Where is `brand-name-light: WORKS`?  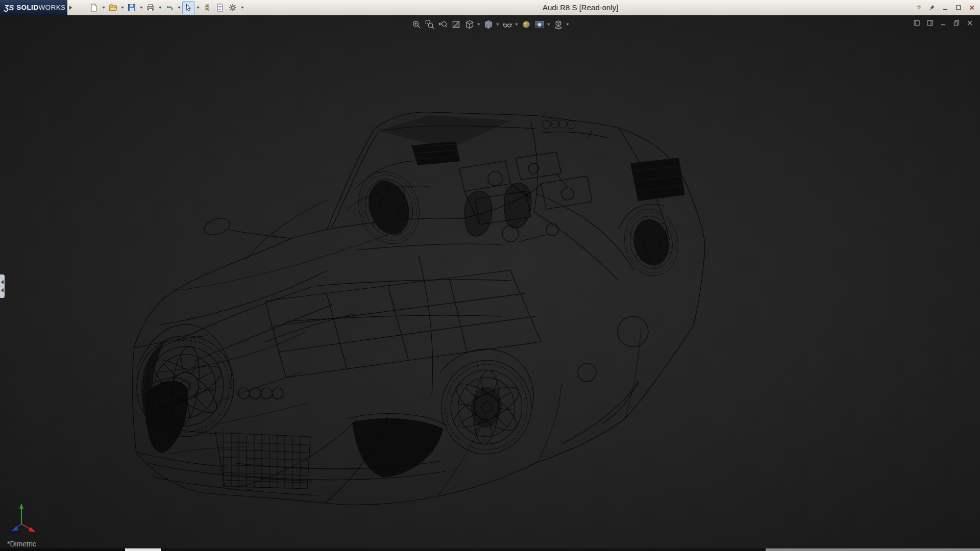 brand-name-light: WORKS is located at coordinates (52, 7).